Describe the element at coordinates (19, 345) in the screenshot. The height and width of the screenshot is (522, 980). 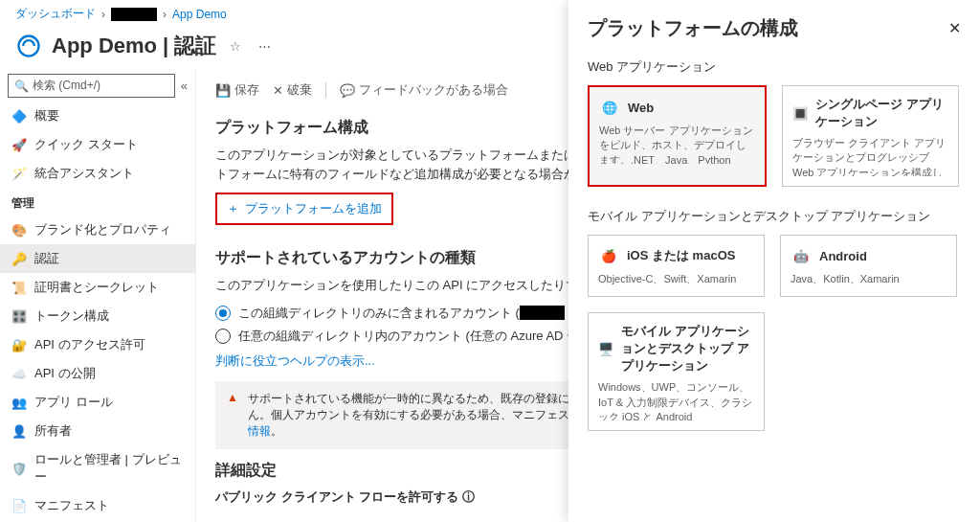
I see `api-permission-icon: 🔐` at that location.